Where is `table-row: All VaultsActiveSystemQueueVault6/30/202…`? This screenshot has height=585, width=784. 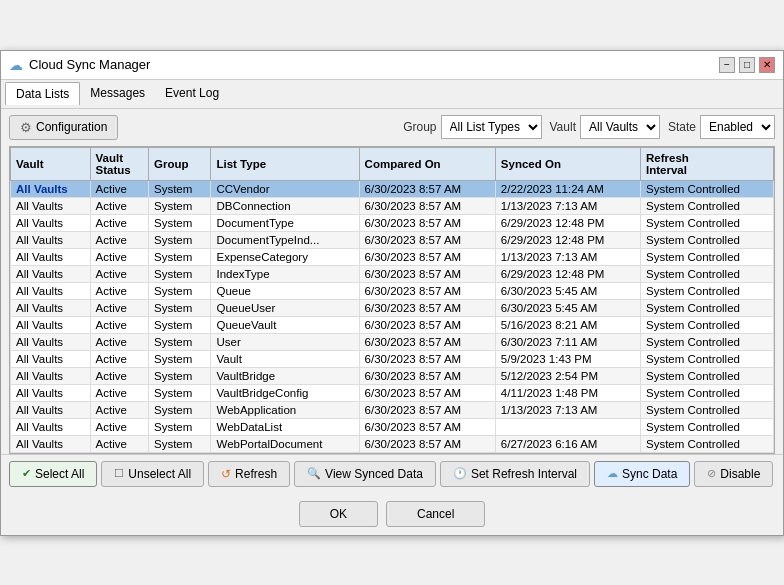
table-row: All VaultsActiveSystemQueueVault6/30/202… is located at coordinates (392, 324).